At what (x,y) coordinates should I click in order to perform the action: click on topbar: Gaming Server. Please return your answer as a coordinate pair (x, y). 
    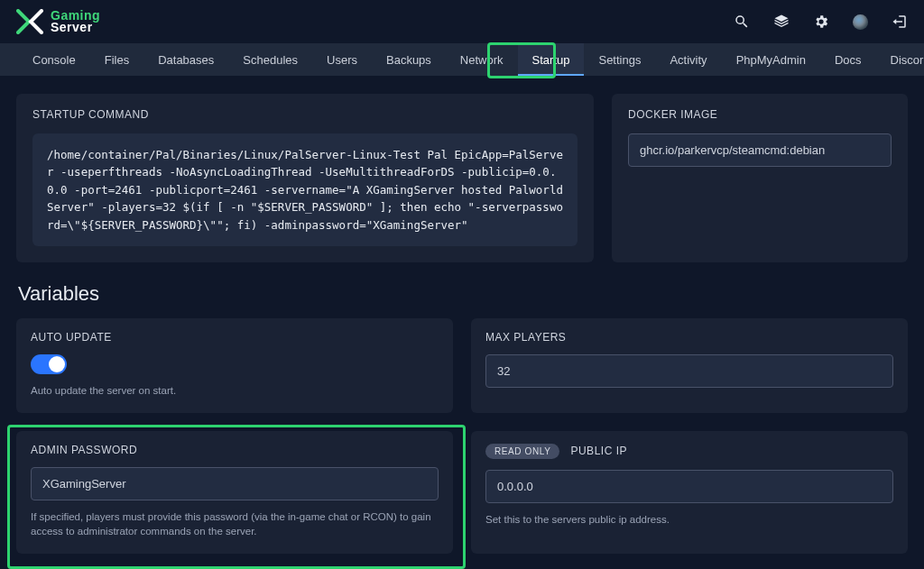
    Looking at the image, I should click on (462, 22).